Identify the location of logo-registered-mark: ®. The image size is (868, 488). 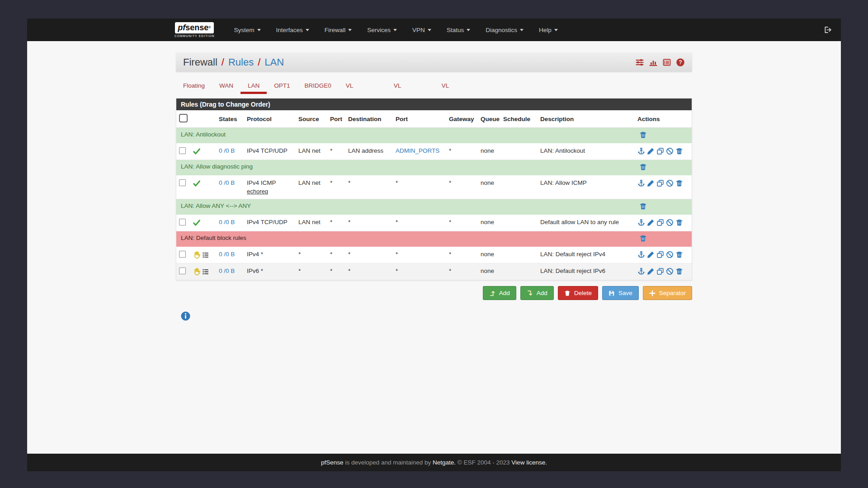
(210, 27).